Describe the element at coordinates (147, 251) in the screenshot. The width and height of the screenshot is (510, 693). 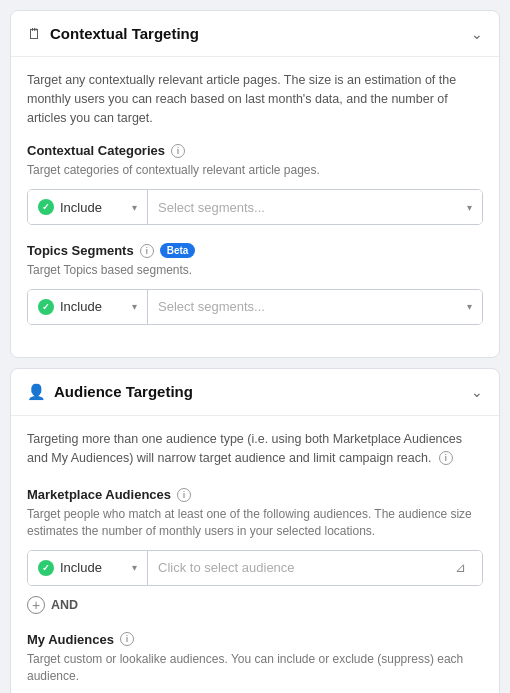
I see `topics-segments-info-icon: i` at that location.